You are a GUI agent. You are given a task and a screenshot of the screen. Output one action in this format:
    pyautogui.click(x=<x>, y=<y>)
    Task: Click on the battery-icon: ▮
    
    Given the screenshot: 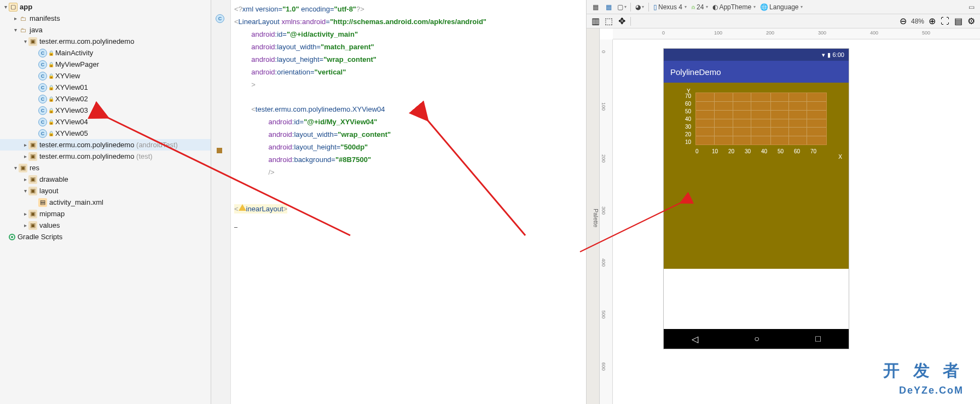 What is the action you would take?
    pyautogui.click(x=829, y=55)
    